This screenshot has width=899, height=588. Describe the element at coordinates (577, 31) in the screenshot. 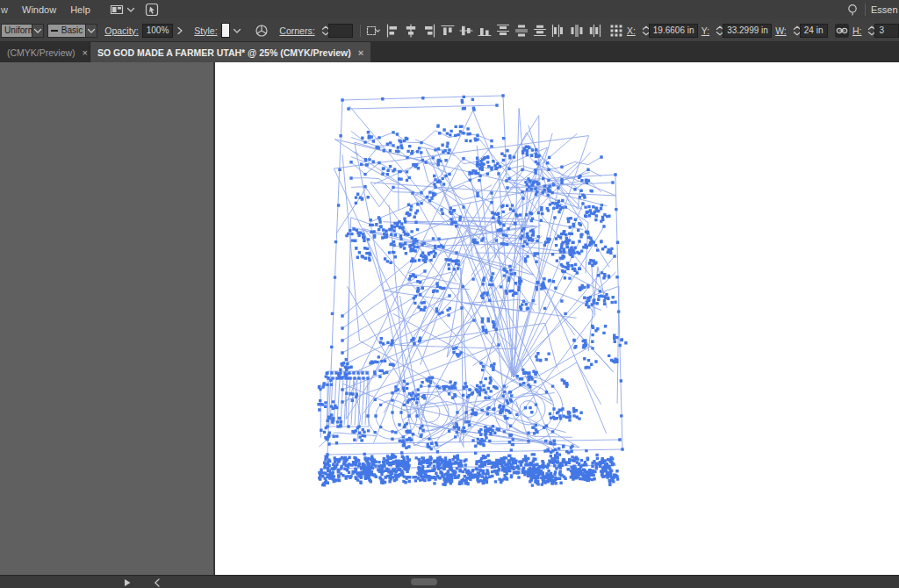

I see `horizontal-distribute-center-icon` at that location.